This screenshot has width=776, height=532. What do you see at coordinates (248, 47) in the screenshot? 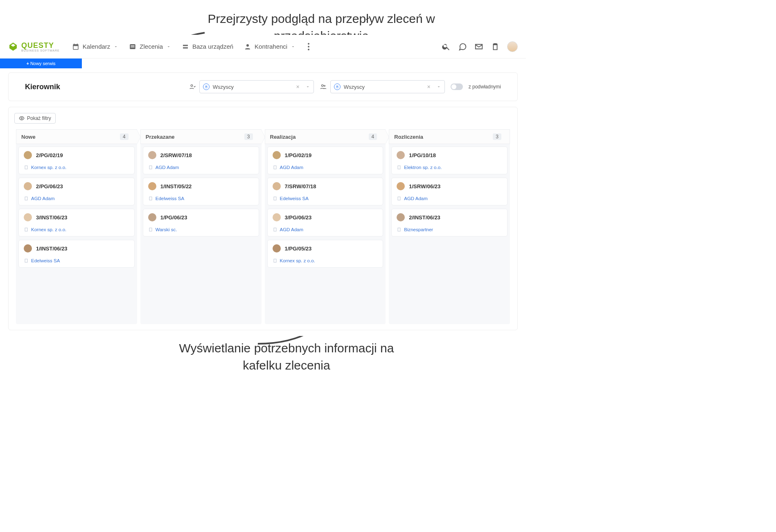
I see `person-icon` at bounding box center [248, 47].